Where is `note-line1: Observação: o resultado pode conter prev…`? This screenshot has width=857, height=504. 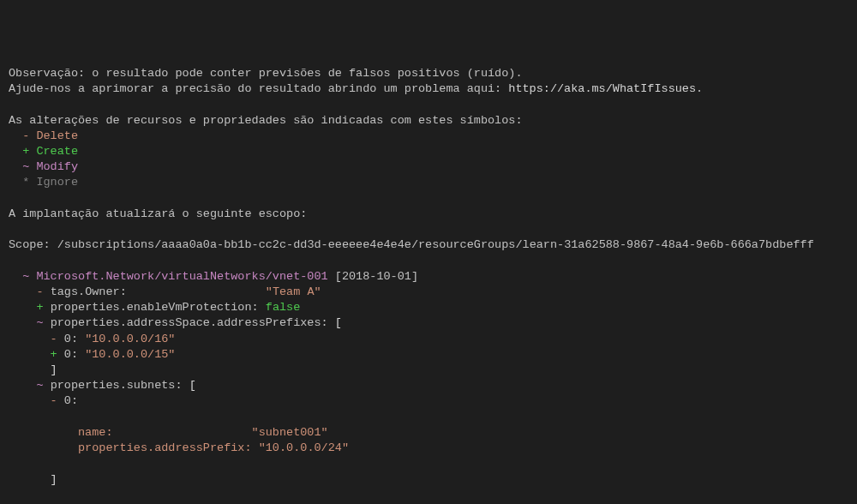
note-line1: Observação: o resultado pode conter prev… is located at coordinates (266, 74).